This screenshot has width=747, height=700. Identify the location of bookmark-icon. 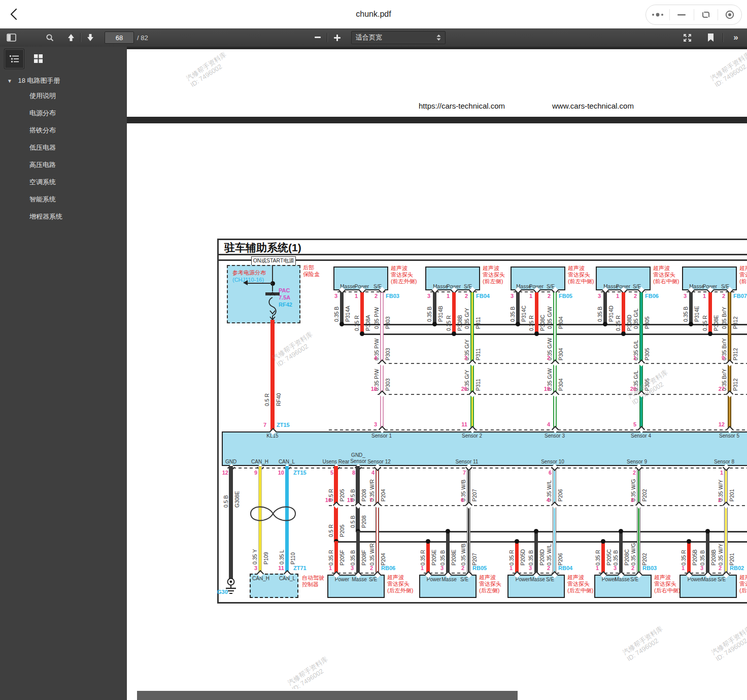
(710, 38).